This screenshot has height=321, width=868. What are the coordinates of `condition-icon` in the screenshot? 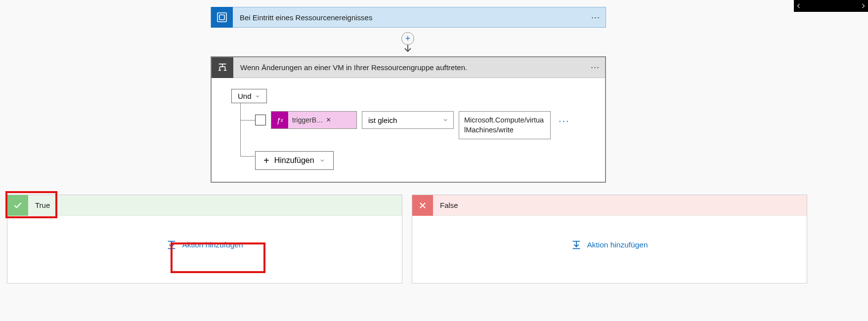 It's located at (222, 68).